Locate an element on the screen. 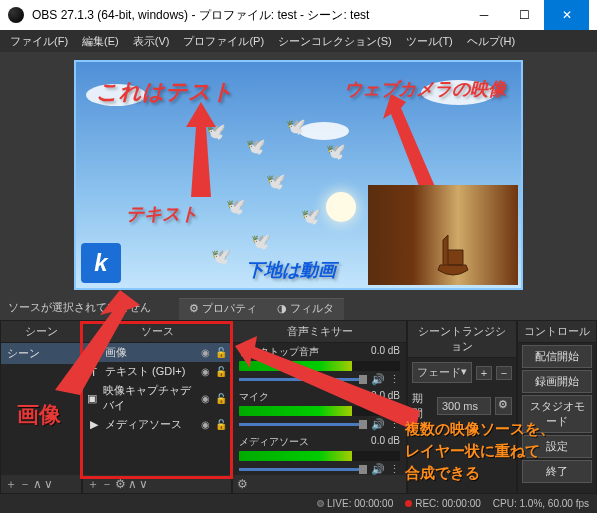 This screenshot has width=597, height=513. scenes-header: シーン is located at coordinates (41, 332).